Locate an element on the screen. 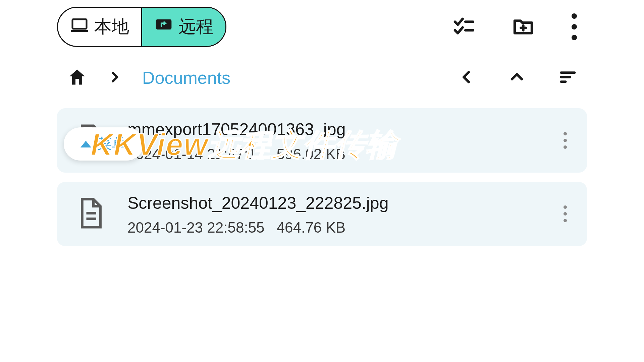 This screenshot has height=362, width=644. home-button is located at coordinates (77, 78).